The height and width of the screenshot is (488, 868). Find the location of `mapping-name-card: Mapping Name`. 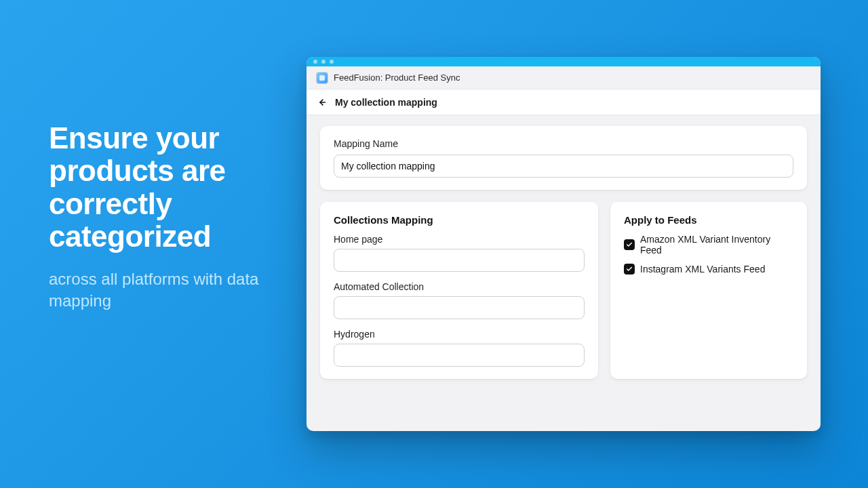

mapping-name-card: Mapping Name is located at coordinates (564, 158).